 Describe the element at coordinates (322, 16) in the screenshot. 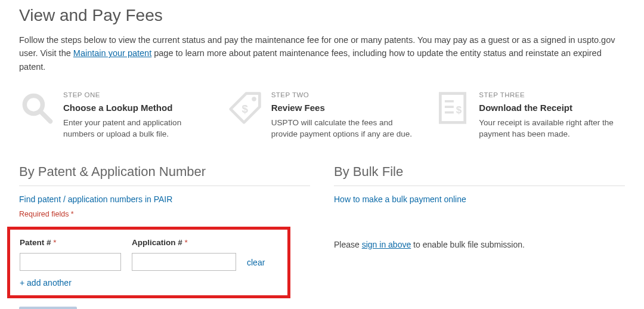

I see `page-title: View and Pay Fees` at that location.